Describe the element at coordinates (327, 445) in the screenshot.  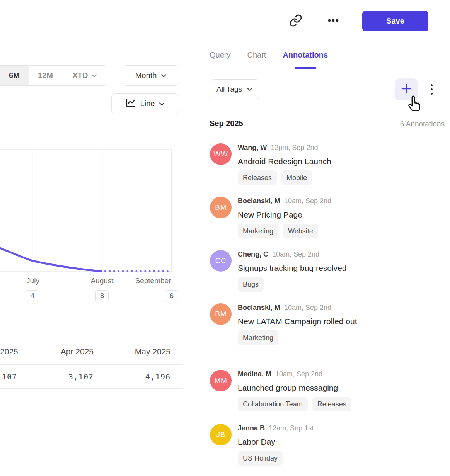
I see `annotation-list-item: JB Jenna B 12am, Sep 1st Labor Day US Ho…` at that location.